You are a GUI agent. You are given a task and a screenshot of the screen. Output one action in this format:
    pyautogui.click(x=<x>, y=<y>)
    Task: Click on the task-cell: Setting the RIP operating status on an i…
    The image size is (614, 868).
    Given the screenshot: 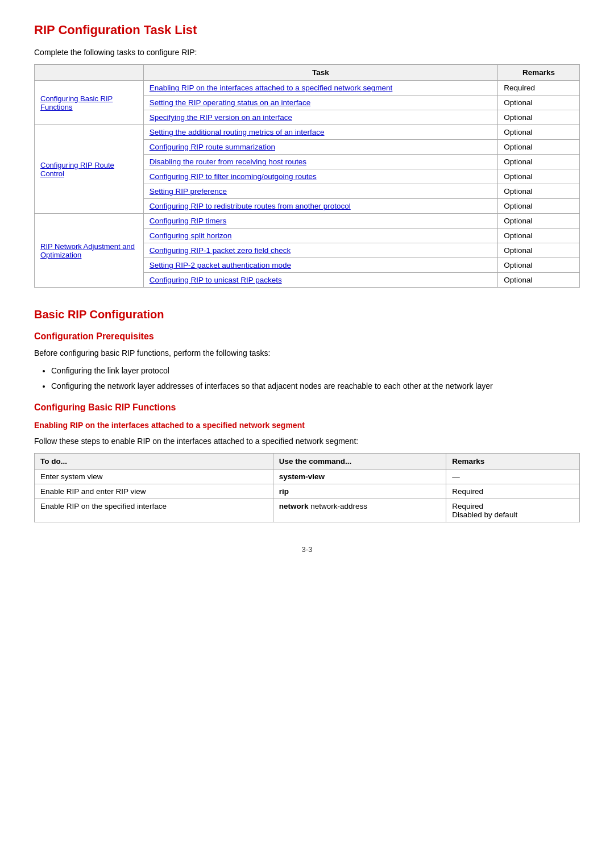 What is the action you would take?
    pyautogui.click(x=321, y=103)
    